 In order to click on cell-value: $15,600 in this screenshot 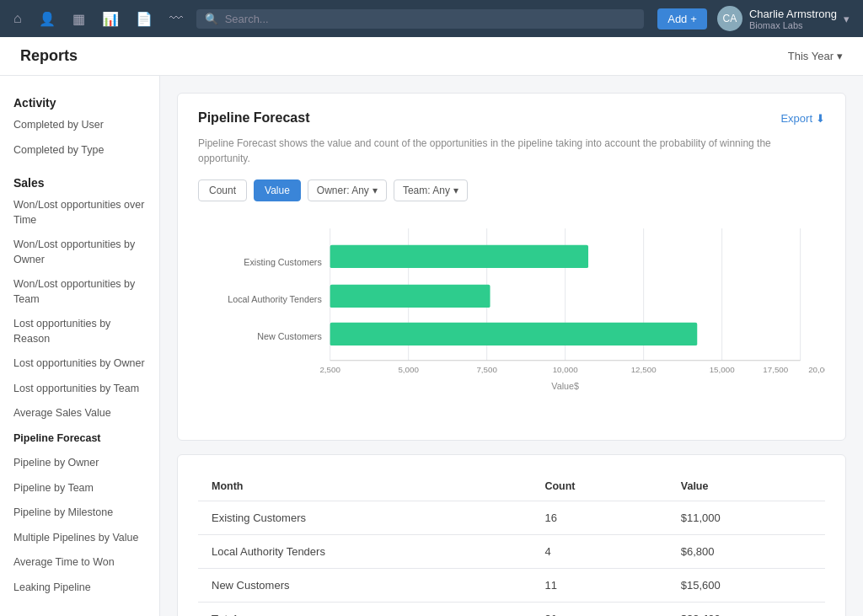, I will do `click(747, 586)`.